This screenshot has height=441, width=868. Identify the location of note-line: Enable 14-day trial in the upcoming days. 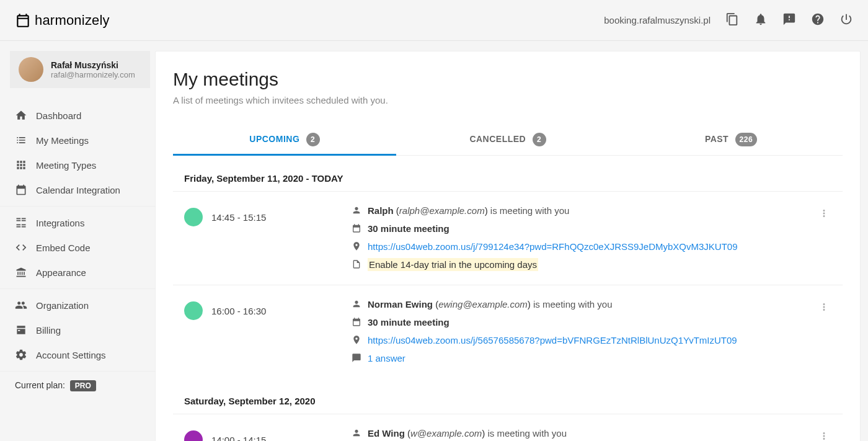
(582, 265).